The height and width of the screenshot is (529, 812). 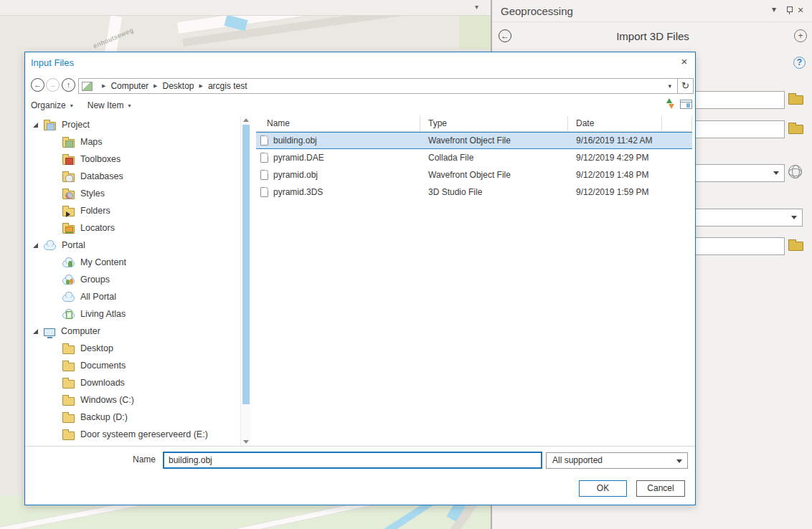 I want to click on tree-item-label: My Content, so click(x=103, y=262).